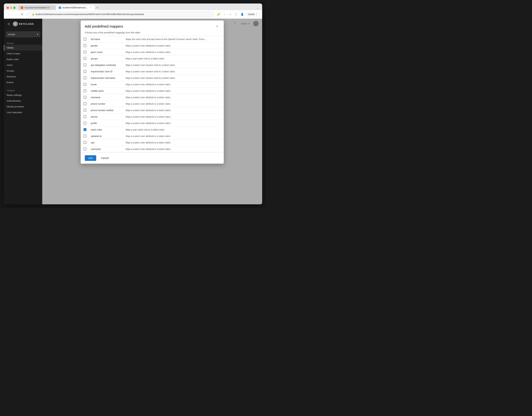 The width and height of the screenshot is (532, 416). I want to click on maximize-window-button, so click(14, 8).